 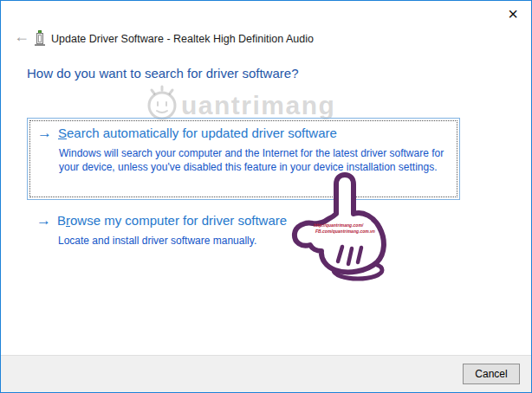 I want to click on footer-bar: Cancel, so click(x=266, y=374).